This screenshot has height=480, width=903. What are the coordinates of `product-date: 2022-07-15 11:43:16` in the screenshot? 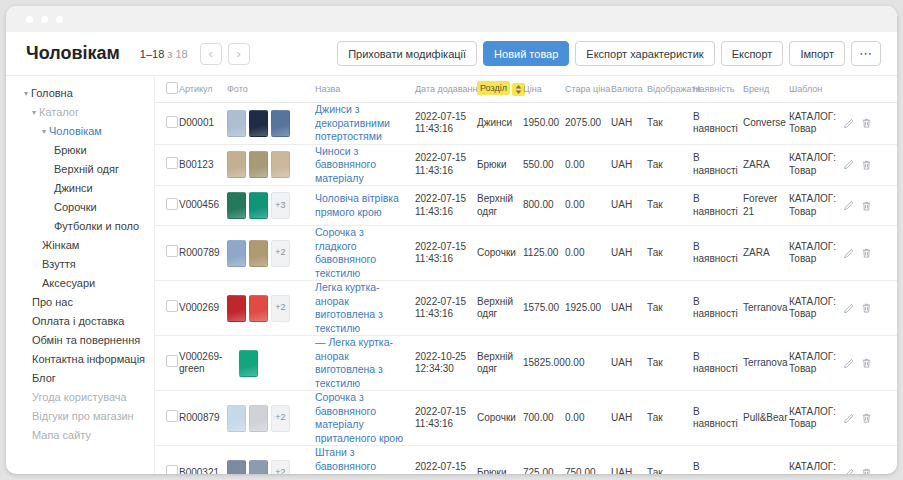 It's located at (446, 468).